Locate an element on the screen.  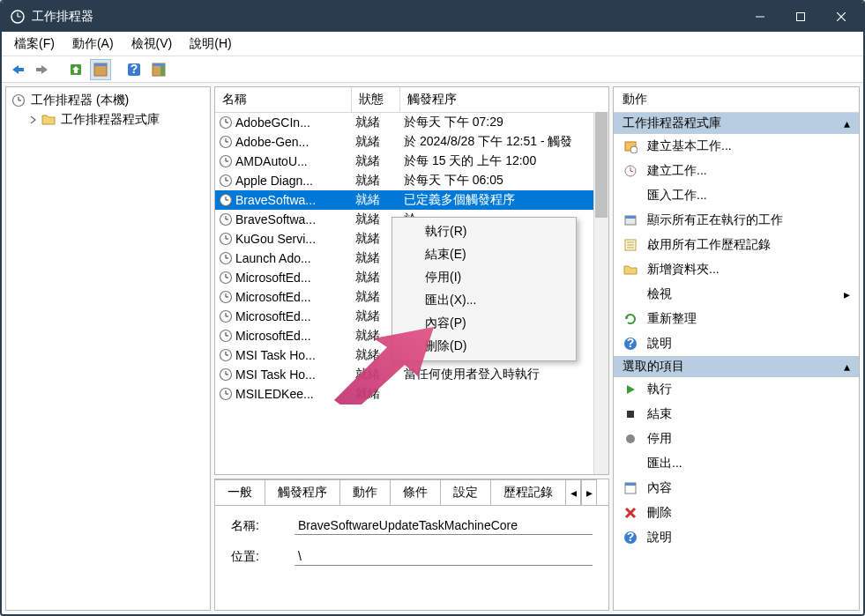
task-row: AMDAutoU...就緒於每 15 天的 上午 12:00 is located at coordinates (412, 161).